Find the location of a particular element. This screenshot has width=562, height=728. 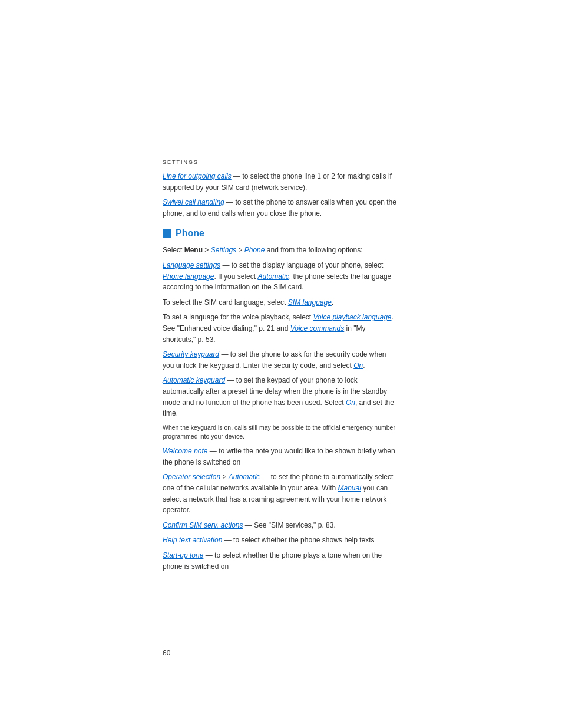

swivel-call-text: Swivel call handling — to set the phone … is located at coordinates (280, 207).